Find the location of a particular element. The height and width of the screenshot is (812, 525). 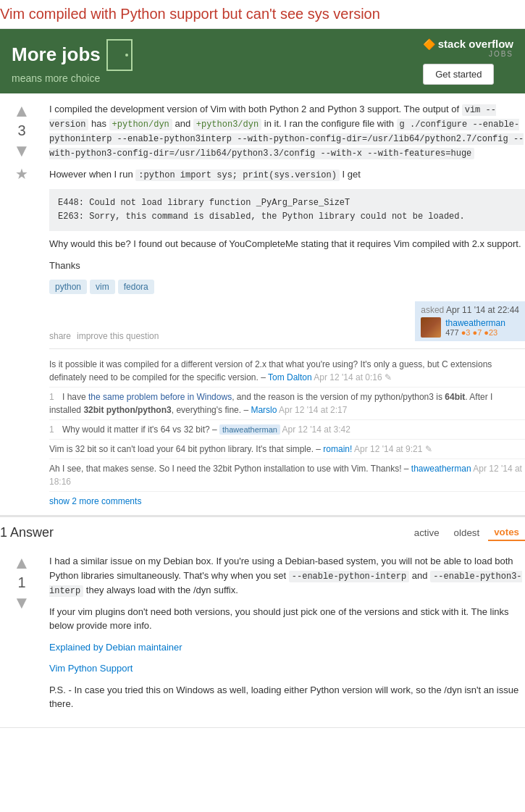

answer-upvote-button: ▲ is located at coordinates (22, 563).